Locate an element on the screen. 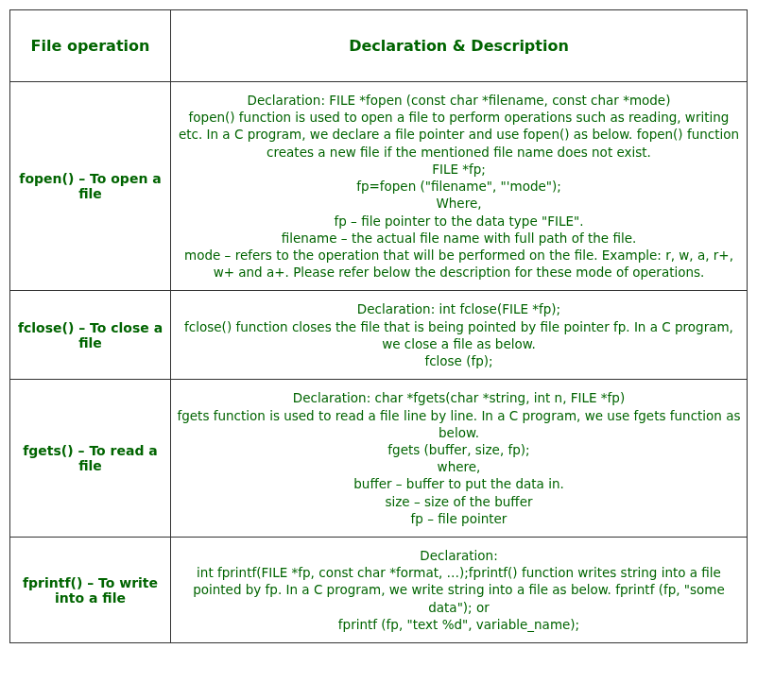 The image size is (757, 700). description-line: Declaration: char *fgets(char *string, i… is located at coordinates (459, 398).